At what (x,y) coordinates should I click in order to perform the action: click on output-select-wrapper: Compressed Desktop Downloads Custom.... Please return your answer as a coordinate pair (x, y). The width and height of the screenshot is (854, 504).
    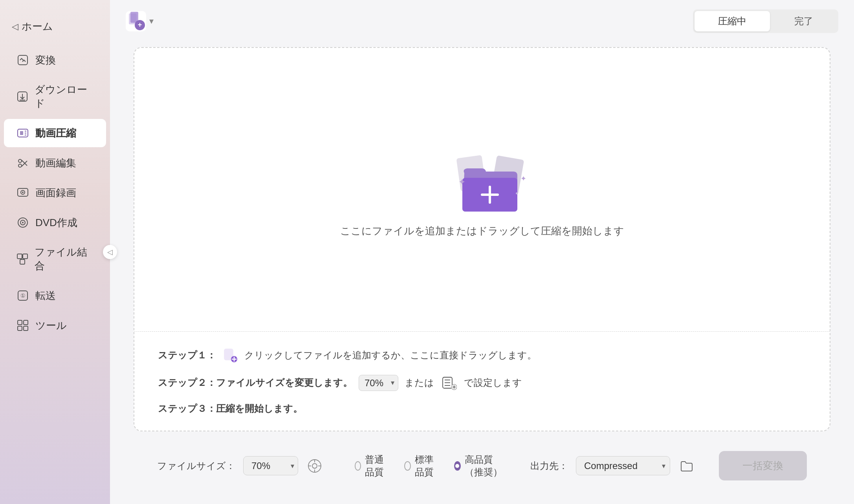
    Looking at the image, I should click on (623, 466).